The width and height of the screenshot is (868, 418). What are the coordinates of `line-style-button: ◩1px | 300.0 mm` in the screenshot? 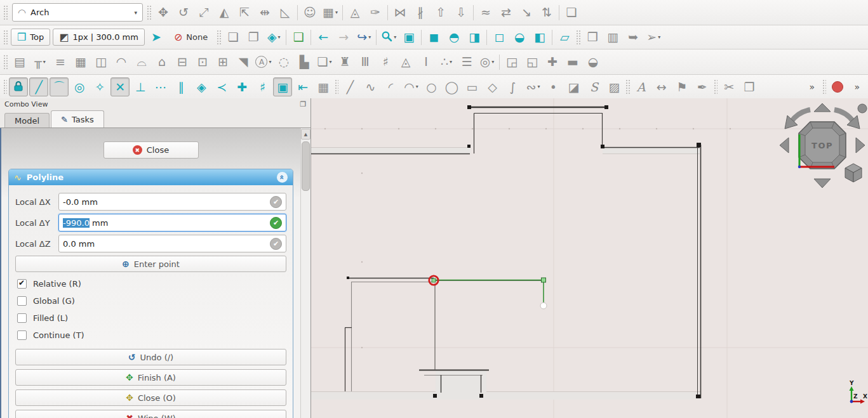 It's located at (99, 37).